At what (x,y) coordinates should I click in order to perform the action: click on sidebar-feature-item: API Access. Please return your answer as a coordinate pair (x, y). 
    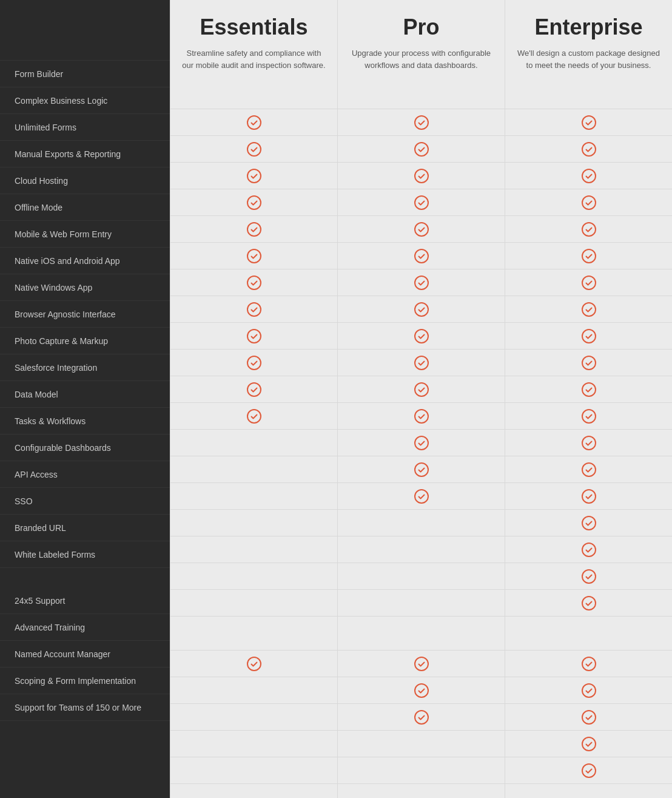
    Looking at the image, I should click on (85, 475).